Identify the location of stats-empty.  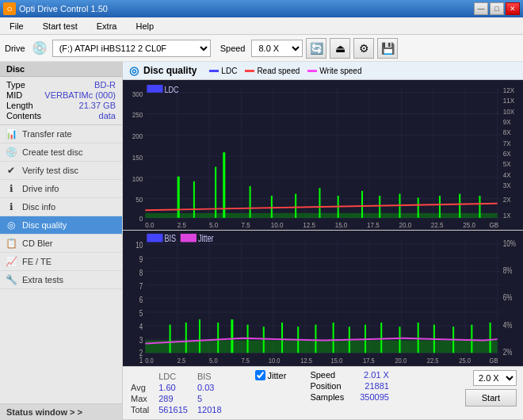
(144, 376).